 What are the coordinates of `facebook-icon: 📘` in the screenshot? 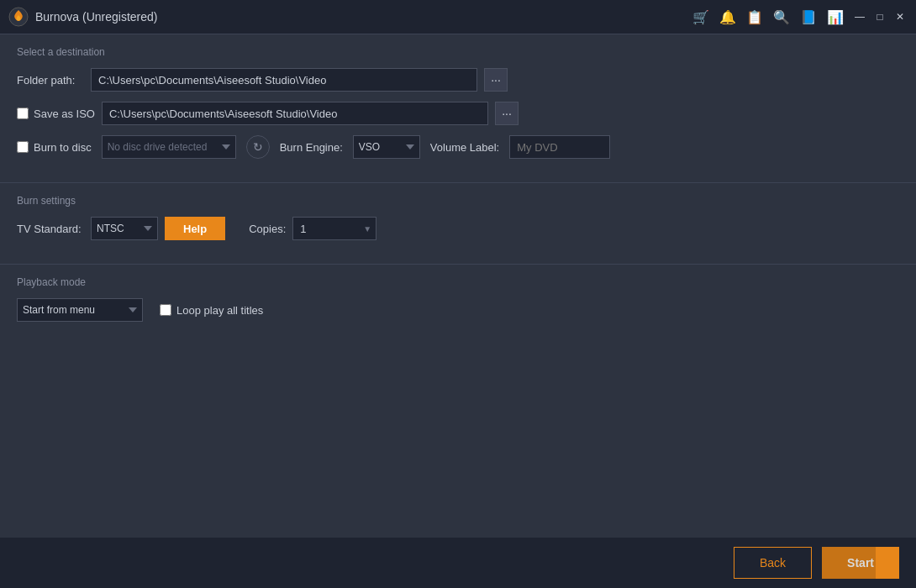 It's located at (808, 17).